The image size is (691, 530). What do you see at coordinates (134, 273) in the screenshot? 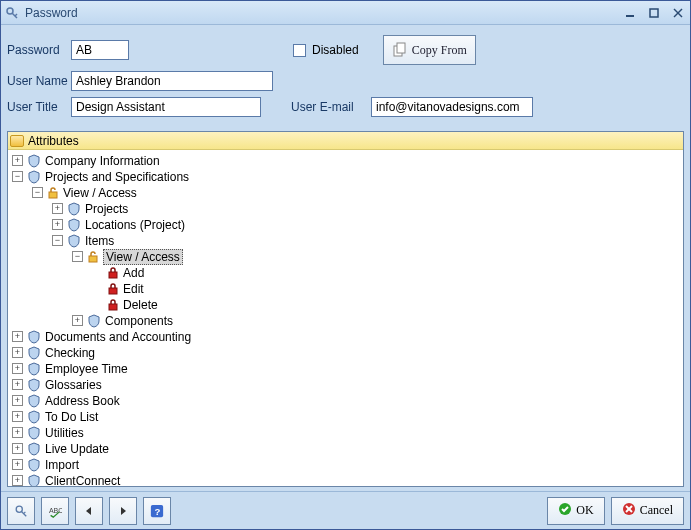
I see `tree-item: Add` at bounding box center [134, 273].